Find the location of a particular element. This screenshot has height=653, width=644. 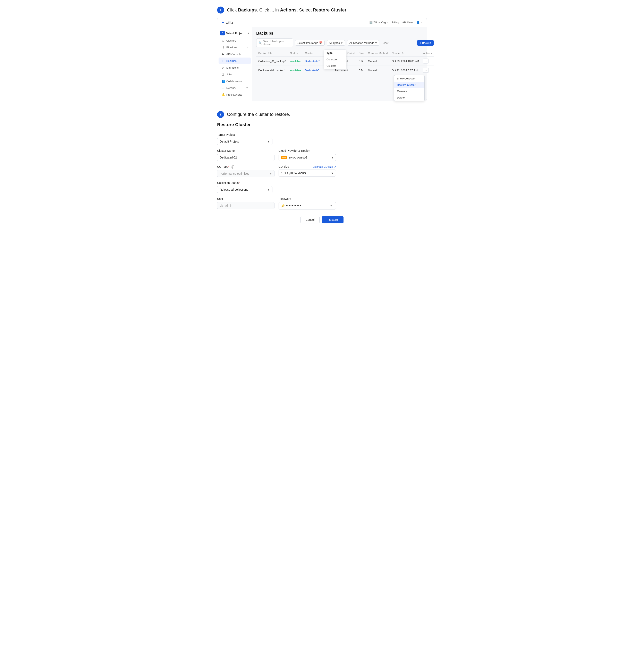

context-show-collection: Show Collection is located at coordinates (409, 78).